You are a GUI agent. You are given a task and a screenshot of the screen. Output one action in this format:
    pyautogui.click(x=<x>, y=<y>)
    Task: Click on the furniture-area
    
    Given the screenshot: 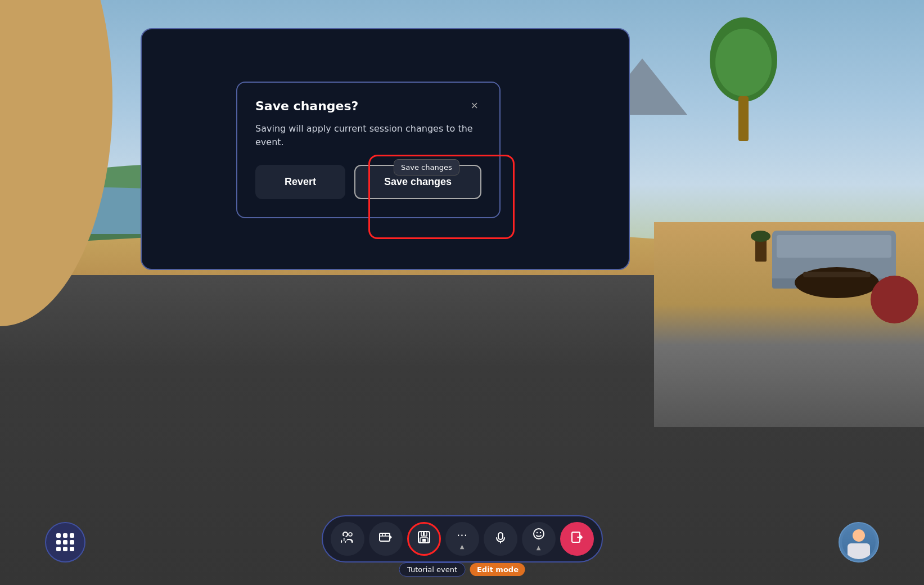 What is the action you would take?
    pyautogui.click(x=789, y=325)
    